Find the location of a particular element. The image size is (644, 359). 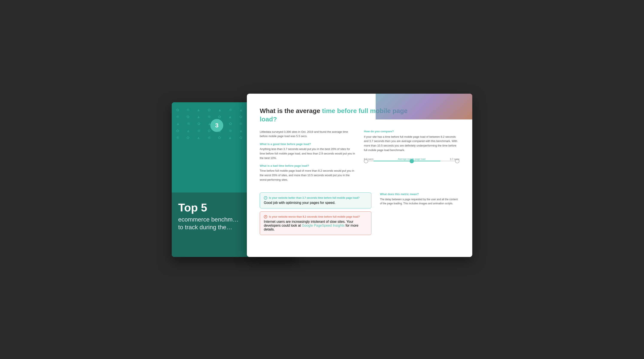

info-boxes-container: ✓ Is your website better than 3.7 second… is located at coordinates (316, 214).